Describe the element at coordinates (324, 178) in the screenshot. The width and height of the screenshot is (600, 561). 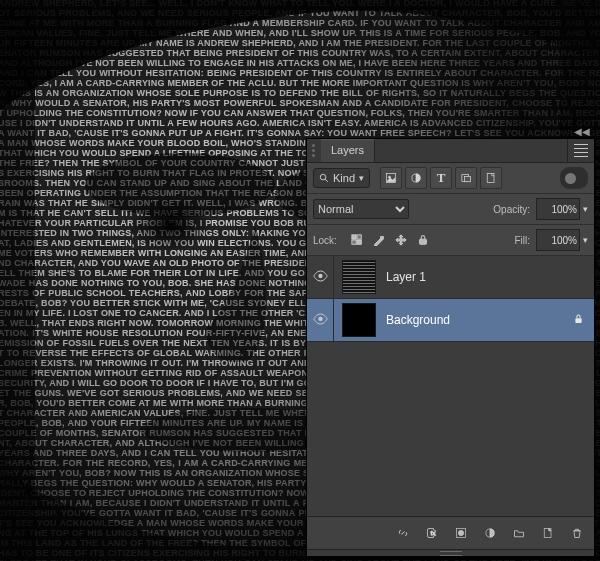
I see `search-icon` at that location.